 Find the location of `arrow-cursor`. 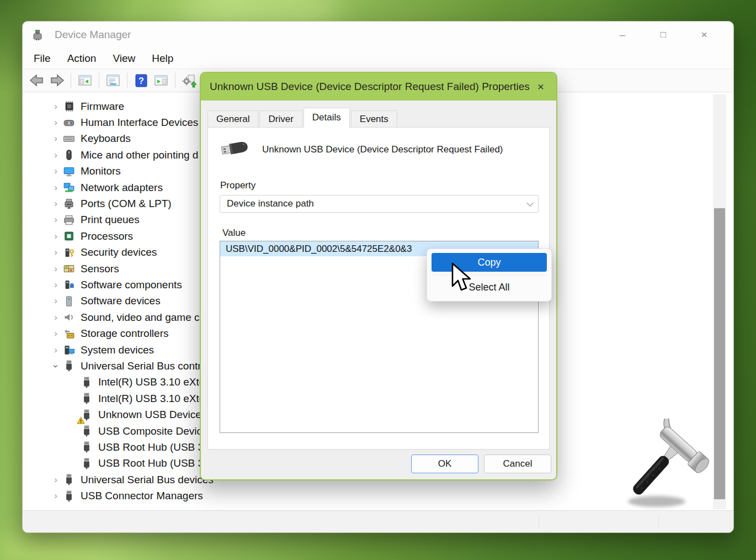

arrow-cursor is located at coordinates (462, 279).